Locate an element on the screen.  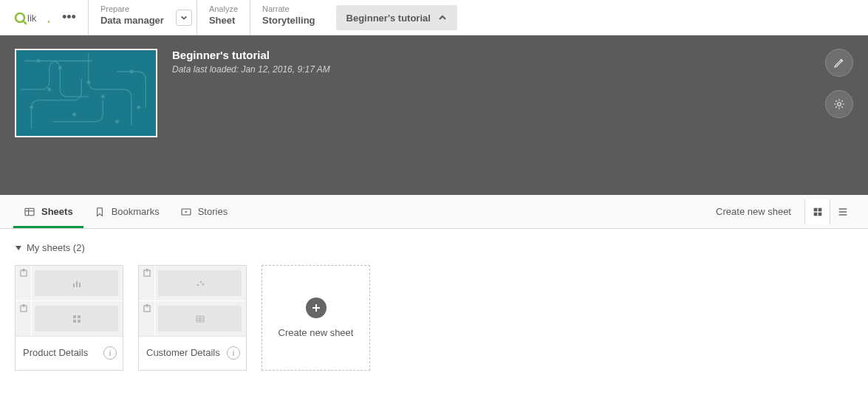
sheet-card-product-details: Product Details i is located at coordinates (69, 317).